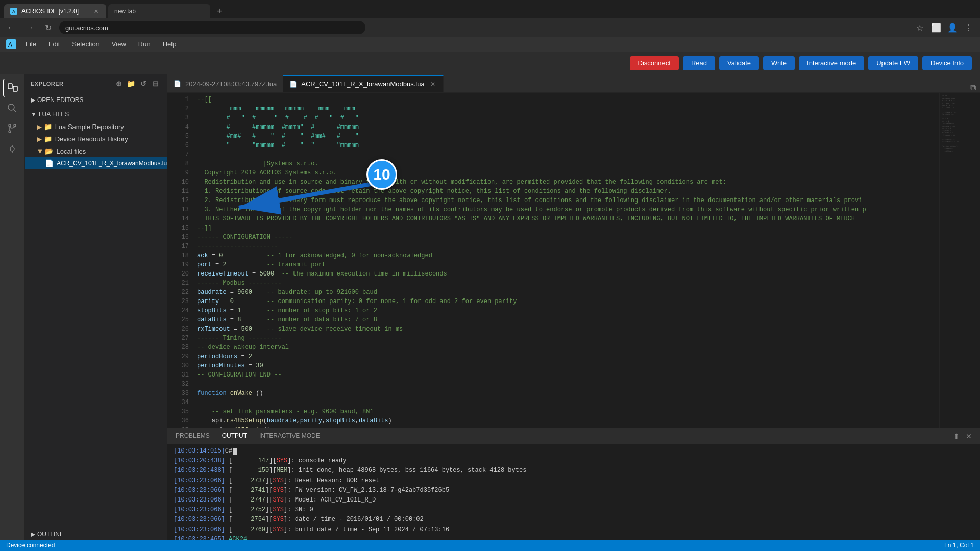 The height and width of the screenshot is (551, 980). I want to click on menu-help: Help, so click(169, 44).